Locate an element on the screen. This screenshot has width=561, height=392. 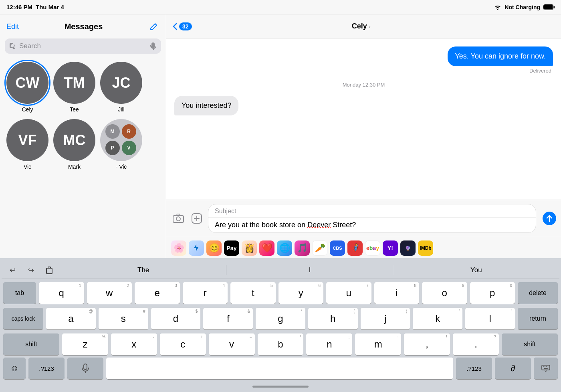
key-n: ;n is located at coordinates (329, 344).